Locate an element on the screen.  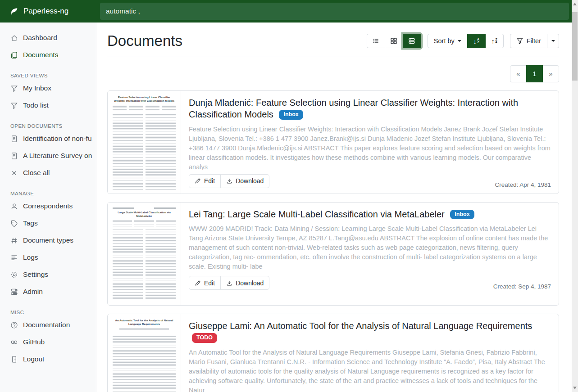
sidebar-item-tags: Tags is located at coordinates (48, 223).